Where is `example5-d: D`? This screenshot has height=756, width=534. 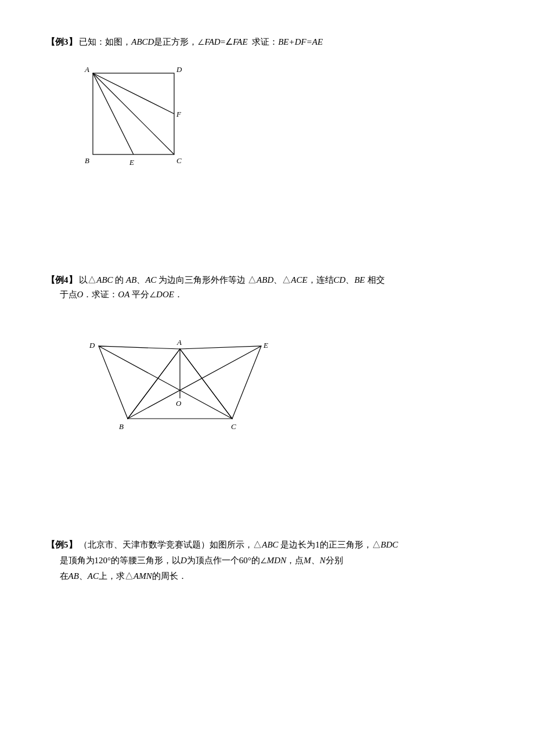 example5-d: D is located at coordinates (183, 560).